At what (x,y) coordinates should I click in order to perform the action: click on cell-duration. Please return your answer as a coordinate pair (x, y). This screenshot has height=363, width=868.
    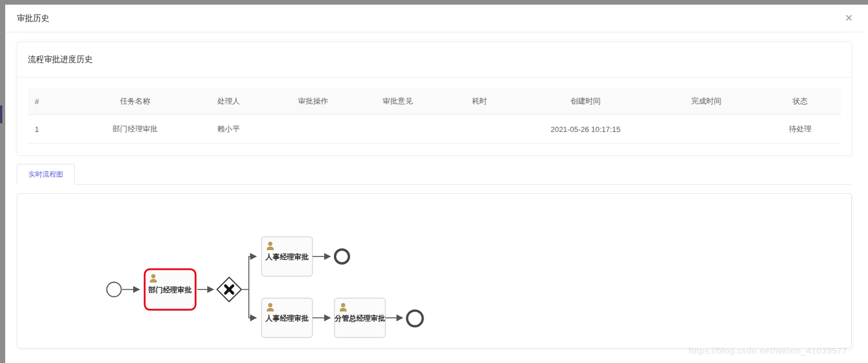
    Looking at the image, I should click on (479, 130).